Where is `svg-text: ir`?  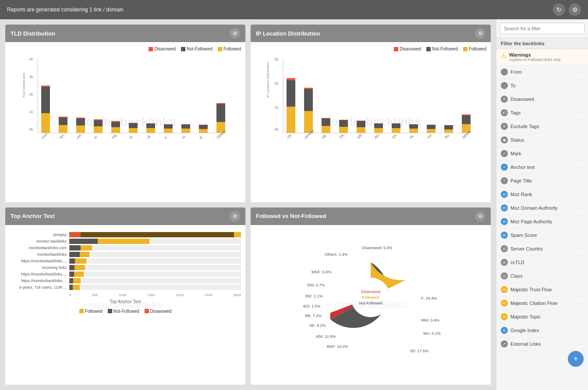
svg-text: ir is located at coordinates (166, 138).